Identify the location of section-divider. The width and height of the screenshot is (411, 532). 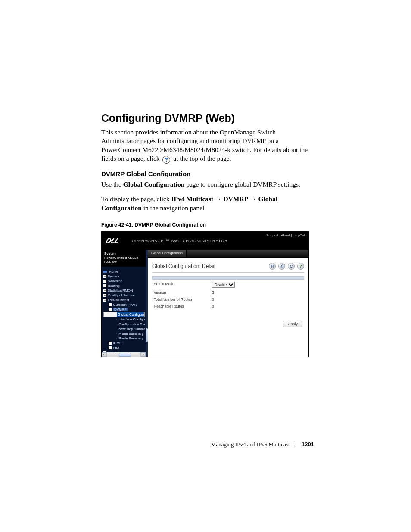
(228, 278).